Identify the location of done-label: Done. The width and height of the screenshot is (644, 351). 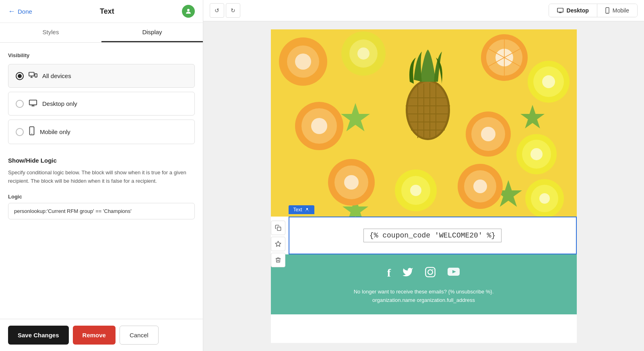
(25, 11).